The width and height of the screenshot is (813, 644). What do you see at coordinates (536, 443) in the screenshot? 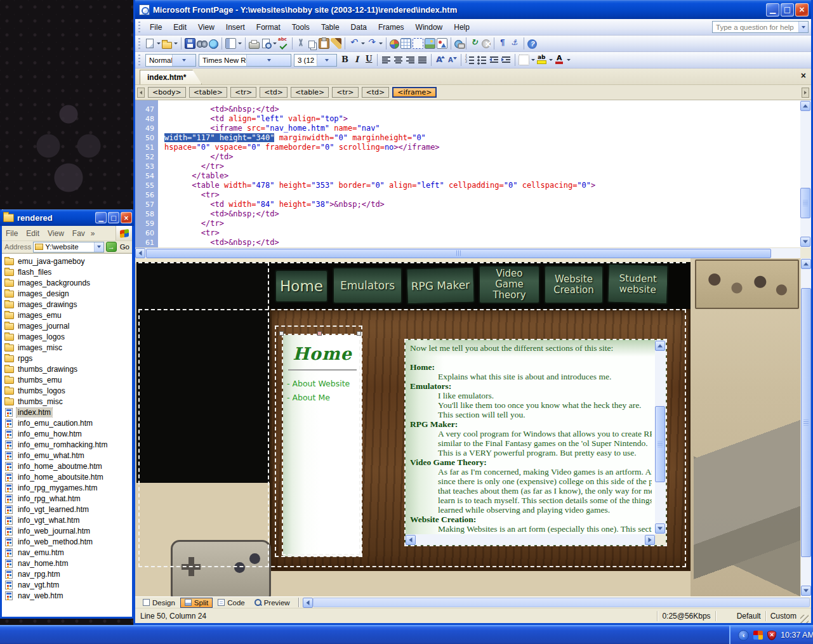
I see `content-iframe-preview: Now let me tell you about the different …` at bounding box center [536, 443].